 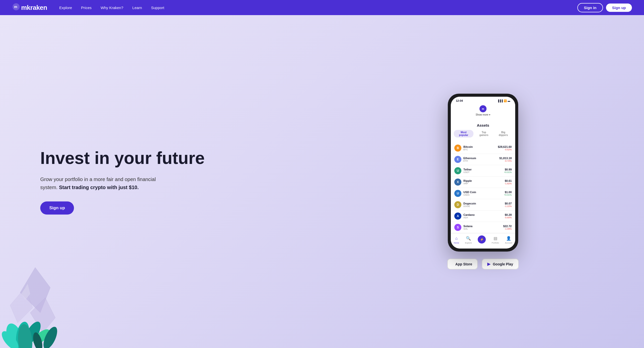 I want to click on phone-mockup: 12:04 ▐▐▐ 🛜 ▬ m Show more ▾ Asset, so click(x=483, y=173).